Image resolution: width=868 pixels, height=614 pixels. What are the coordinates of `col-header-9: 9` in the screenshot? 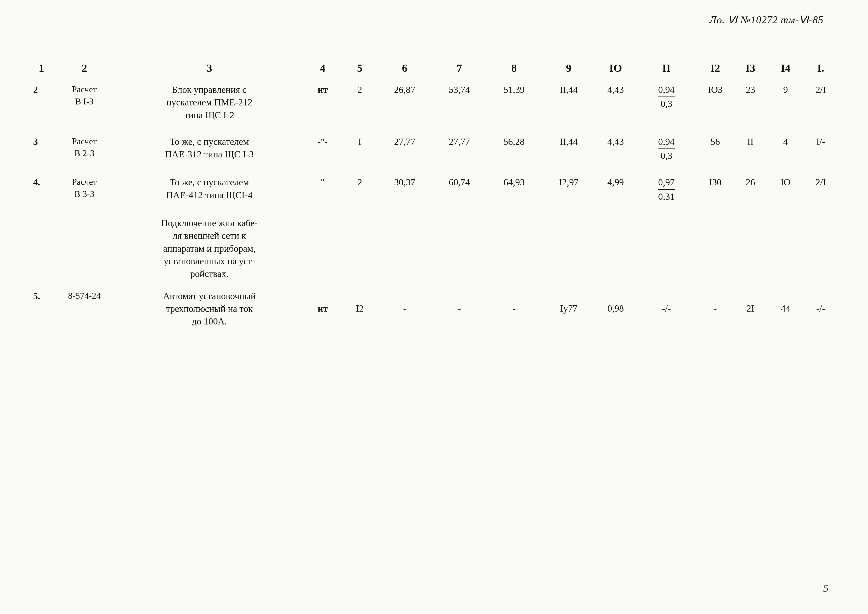 It's located at (569, 70).